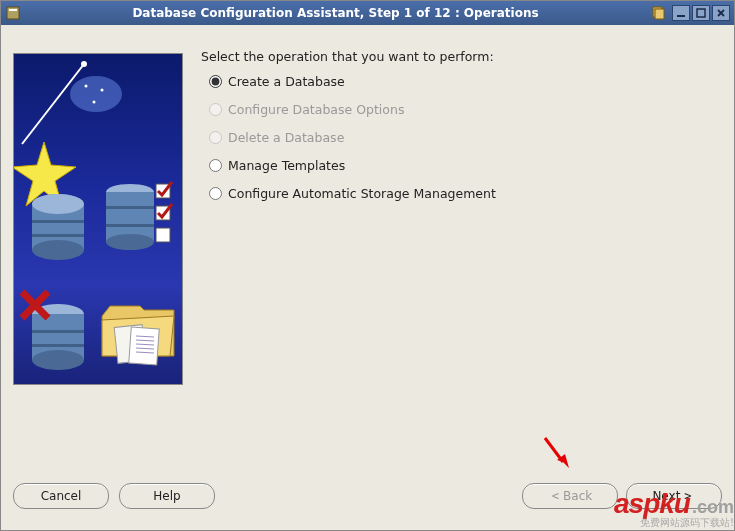  Describe the element at coordinates (701, 13) in the screenshot. I see `maximize-button` at that location.